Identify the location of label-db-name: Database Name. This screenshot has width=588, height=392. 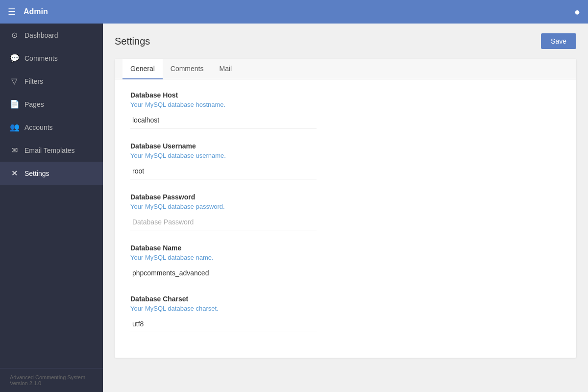
(345, 248).